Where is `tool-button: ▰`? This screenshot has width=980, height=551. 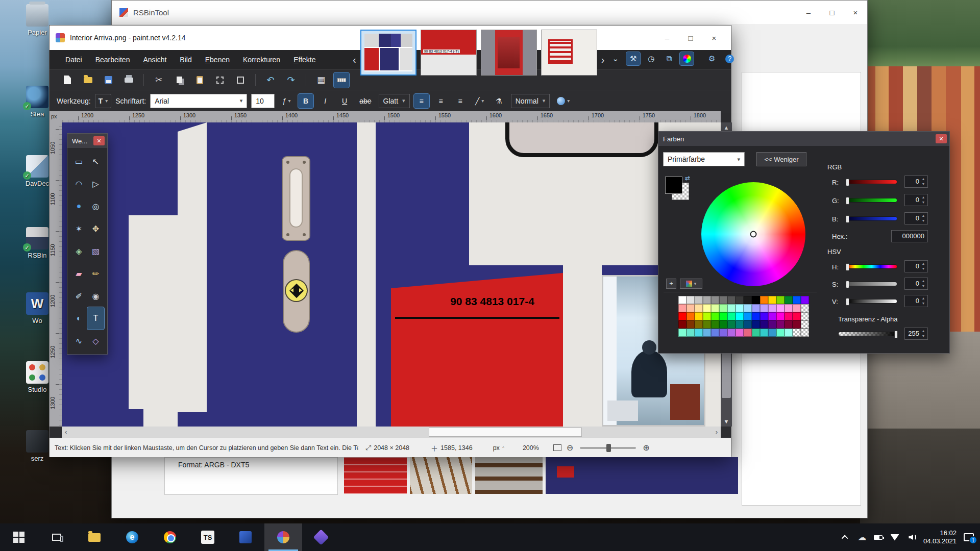
tool-button: ▰ is located at coordinates (79, 273).